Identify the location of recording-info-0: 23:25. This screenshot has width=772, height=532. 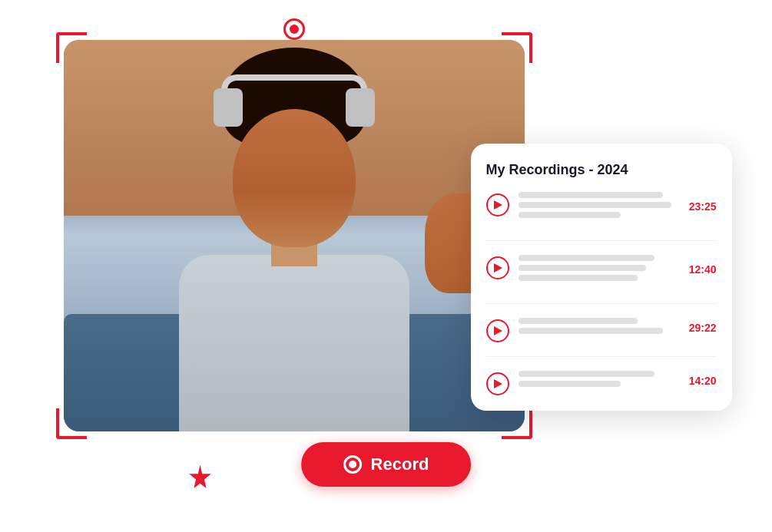
(618, 209).